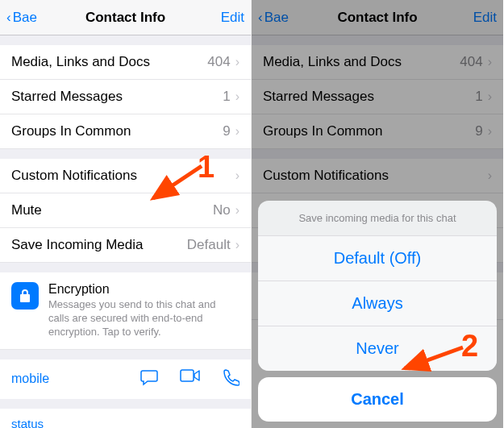  I want to click on mobile-label: mobile, so click(31, 379).